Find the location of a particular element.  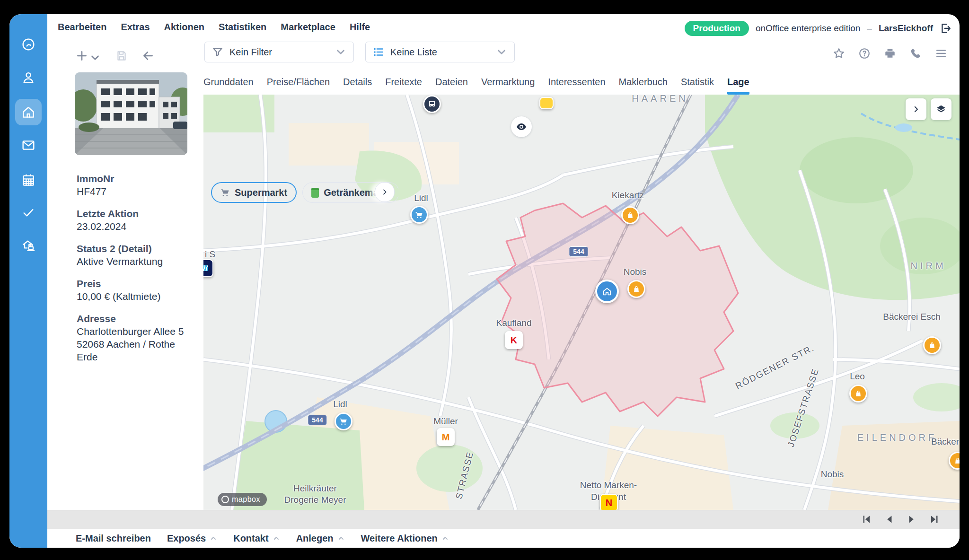

tab-dateien: Dateien is located at coordinates (451, 86).